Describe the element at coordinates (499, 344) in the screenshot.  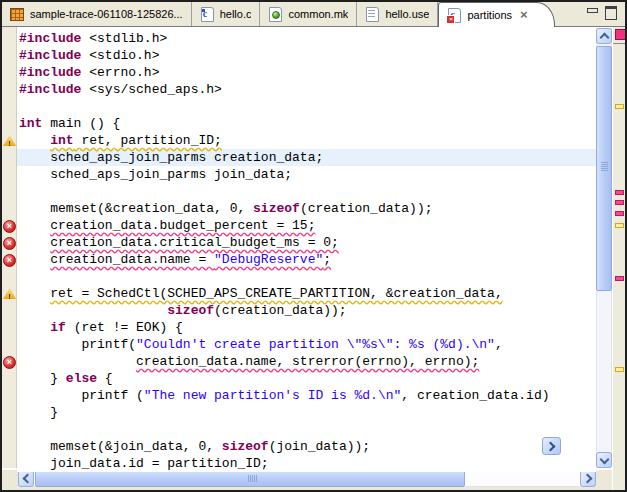
I see `code-token: ,` at that location.